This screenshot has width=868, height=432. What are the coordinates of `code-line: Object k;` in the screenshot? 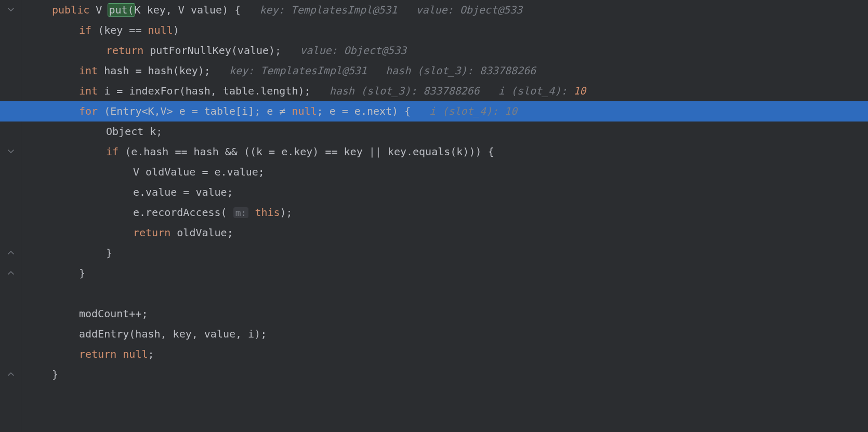 It's located at (444, 132).